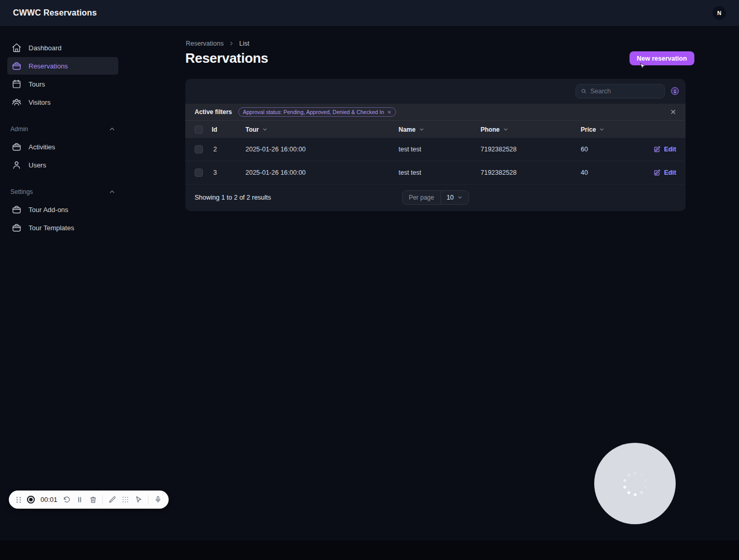  I want to click on breadcrumb-current: List, so click(244, 44).